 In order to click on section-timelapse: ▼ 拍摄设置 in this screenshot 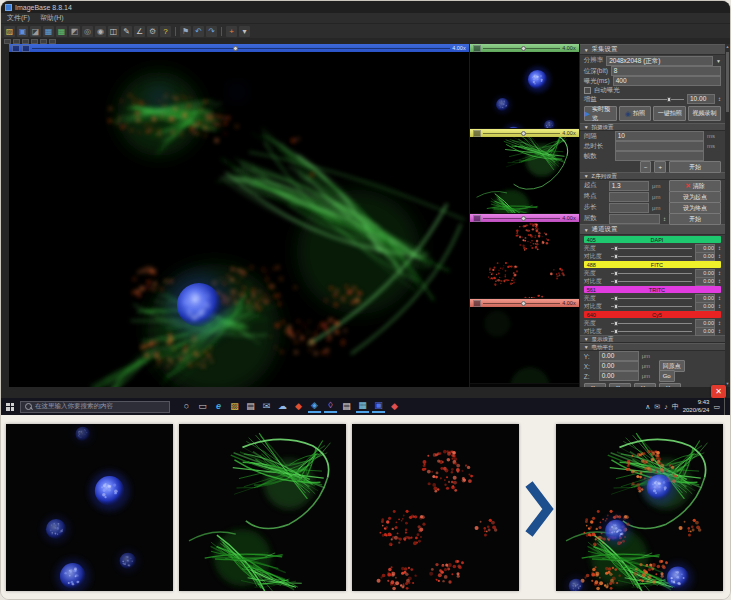, I will do `click(652, 127)`.